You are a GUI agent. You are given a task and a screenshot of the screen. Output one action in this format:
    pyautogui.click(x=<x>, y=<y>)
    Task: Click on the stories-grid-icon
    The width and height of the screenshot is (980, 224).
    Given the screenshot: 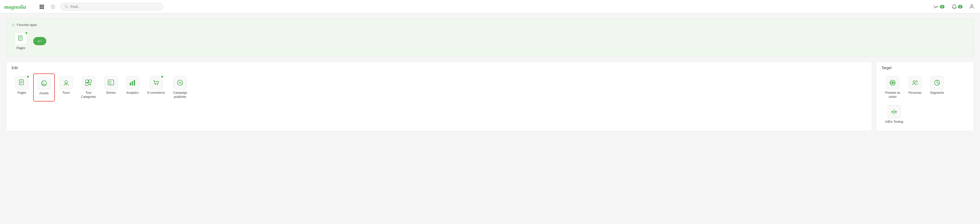 What is the action you would take?
    pyautogui.click(x=111, y=83)
    